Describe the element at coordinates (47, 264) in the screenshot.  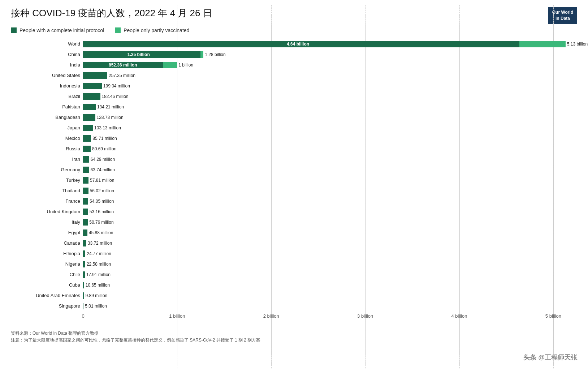
I see `country-label: Nigeria` at that location.